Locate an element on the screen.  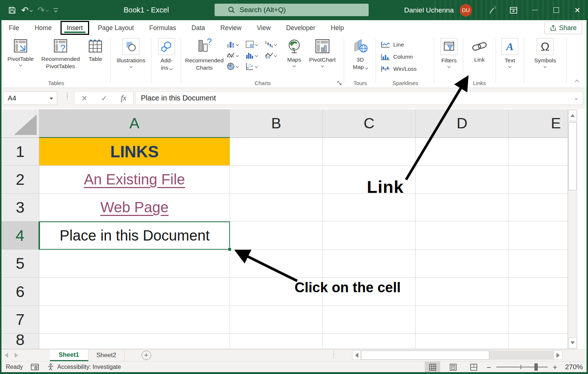
zoom-level: 270% is located at coordinates (573, 367).